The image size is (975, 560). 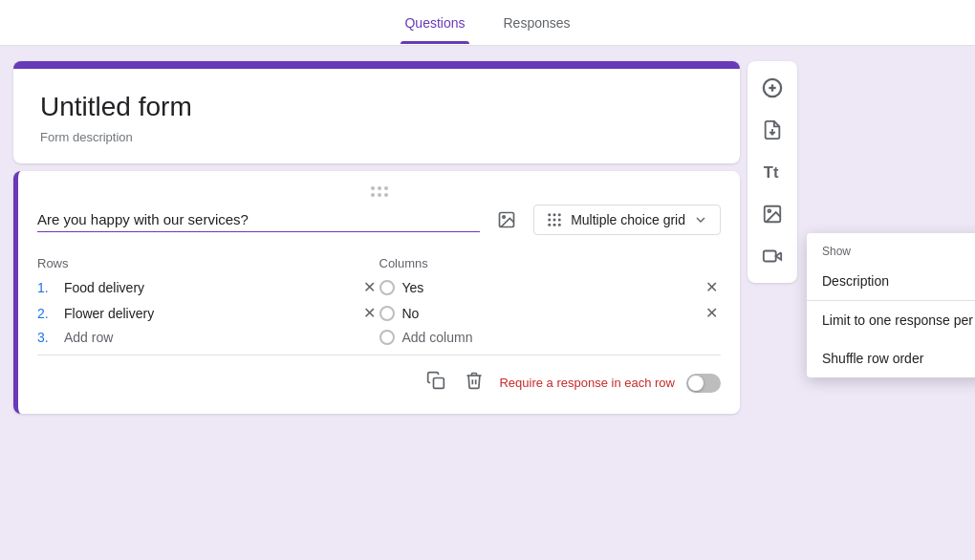 I want to click on svg-text: Tt, so click(x=771, y=172).